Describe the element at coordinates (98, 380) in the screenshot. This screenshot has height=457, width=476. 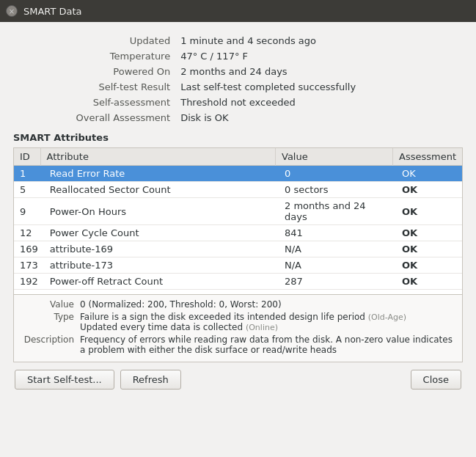
I see `button-group-left: Start Self-test... Refresh` at that location.